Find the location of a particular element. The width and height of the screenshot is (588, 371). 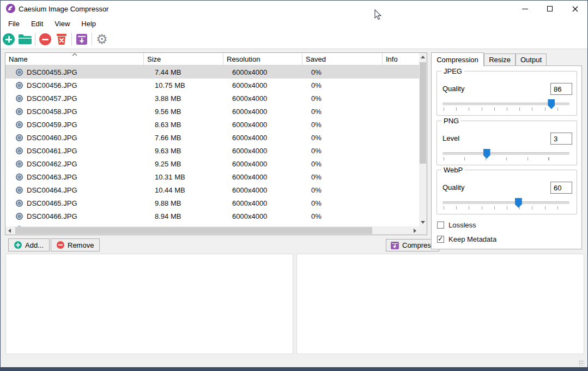

toolbar: ⚙ is located at coordinates (294, 39).